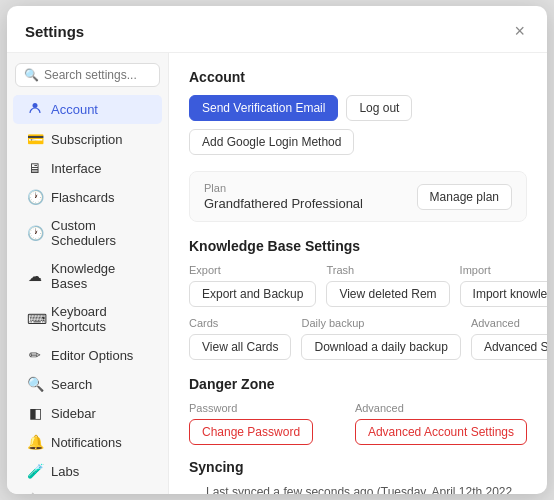 This screenshot has height=500, width=554. What do you see at coordinates (88, 490) in the screenshot?
I see `sidebar-item-plugins: 🔌 Plugins` at bounding box center [88, 490].